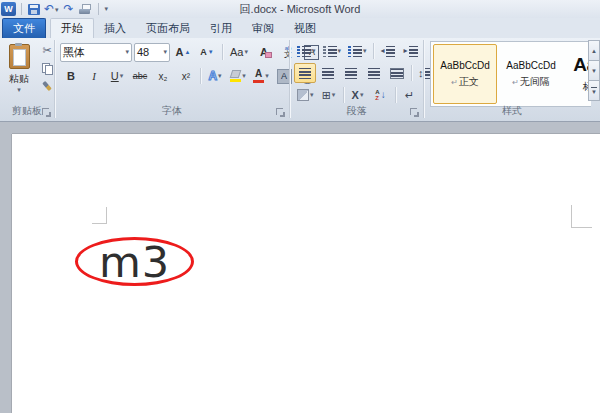 Image resolution: width=600 pixels, height=413 pixels. I want to click on asian-layout-icon: X, so click(356, 96).